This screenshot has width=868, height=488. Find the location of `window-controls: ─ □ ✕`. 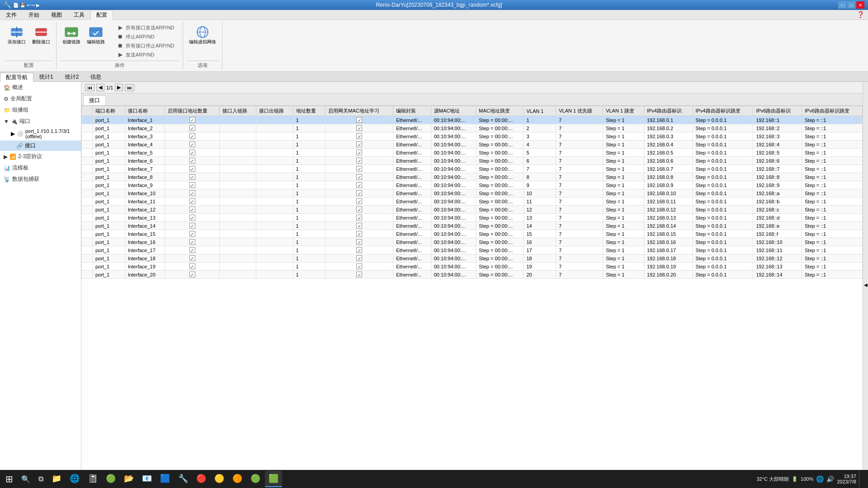

window-controls: ─ □ ✕ is located at coordinates (851, 5).